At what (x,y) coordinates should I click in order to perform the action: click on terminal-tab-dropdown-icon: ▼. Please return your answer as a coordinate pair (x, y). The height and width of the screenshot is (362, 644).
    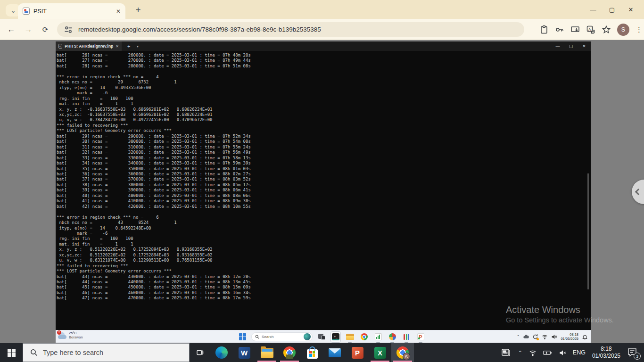
    Looking at the image, I should click on (138, 46).